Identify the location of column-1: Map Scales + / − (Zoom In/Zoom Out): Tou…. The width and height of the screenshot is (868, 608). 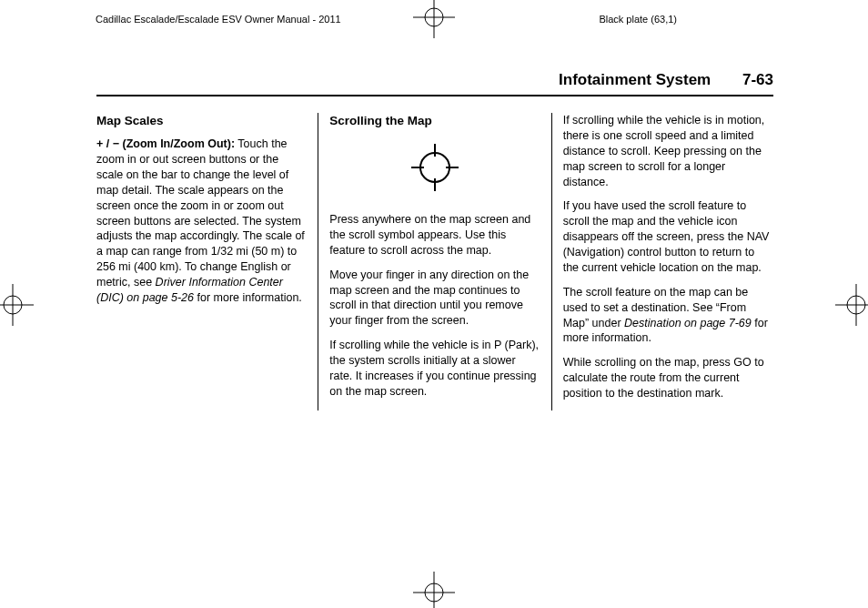
(207, 262).